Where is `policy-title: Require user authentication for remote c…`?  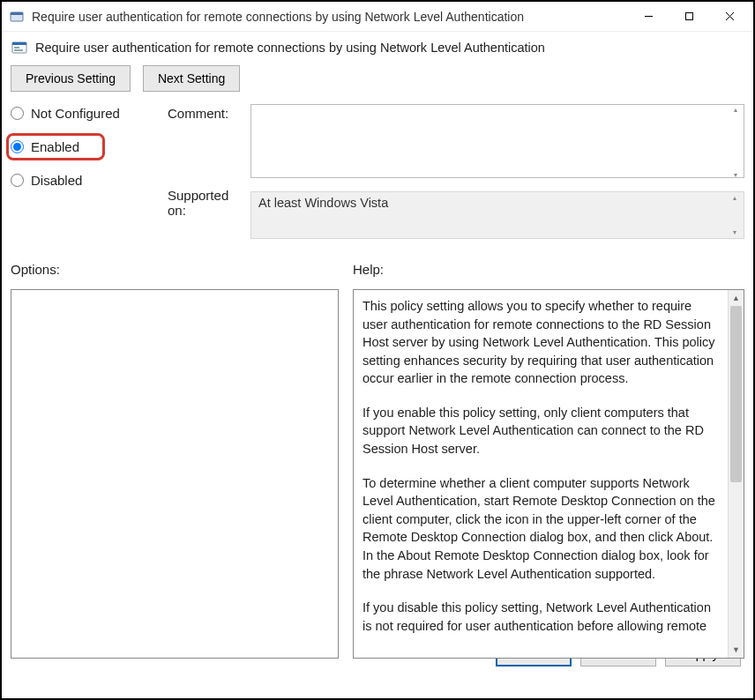
policy-title: Require user authentication for remote c… is located at coordinates (290, 48).